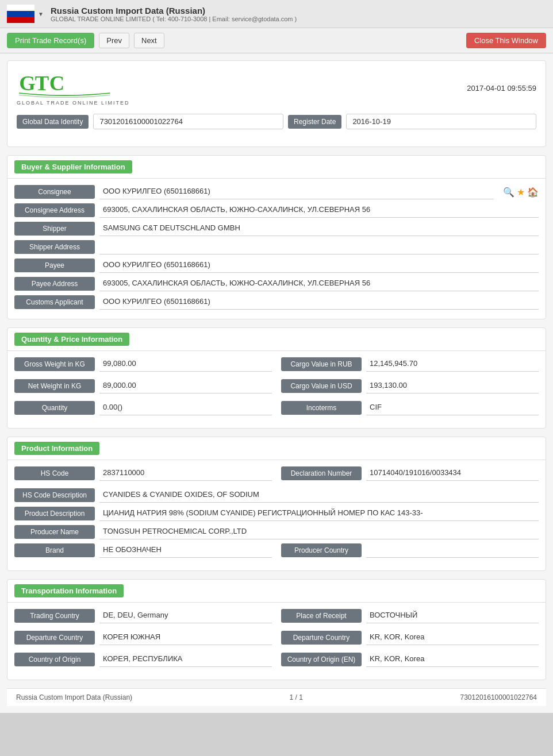  I want to click on card-header: G T C GLOBAL TRADE ONLINE LIMITED 2017-0…, so click(276, 88).